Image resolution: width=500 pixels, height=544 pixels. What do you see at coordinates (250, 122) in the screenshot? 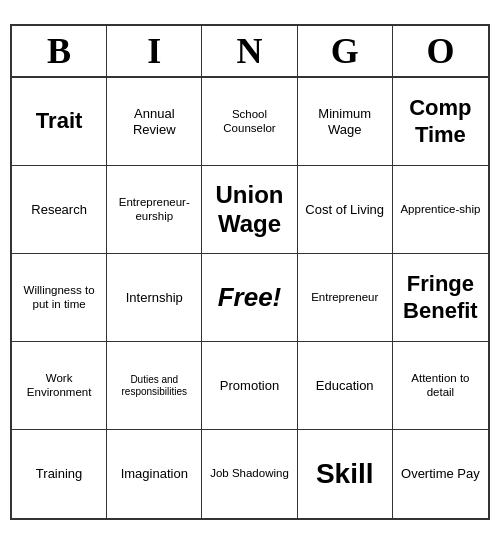
I see `bingo-cell: School Counselor` at bounding box center [250, 122].